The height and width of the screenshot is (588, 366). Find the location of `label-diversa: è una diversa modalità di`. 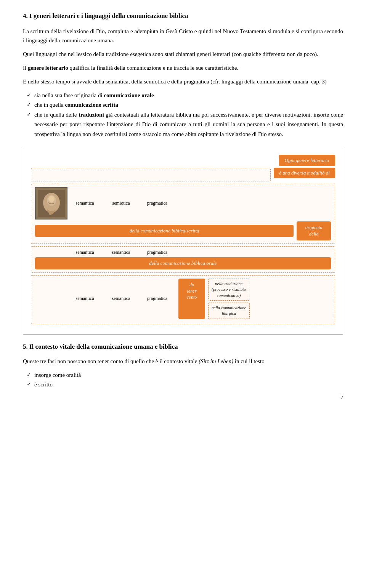

label-diversa: è una diversa modalità di is located at coordinates (304, 173).